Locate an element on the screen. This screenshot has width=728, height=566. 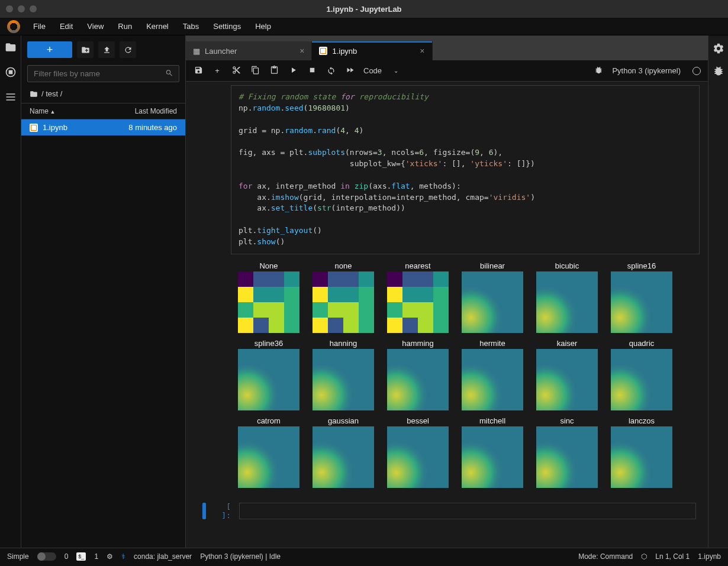
subplot-title: bilinear is located at coordinates (492, 266).